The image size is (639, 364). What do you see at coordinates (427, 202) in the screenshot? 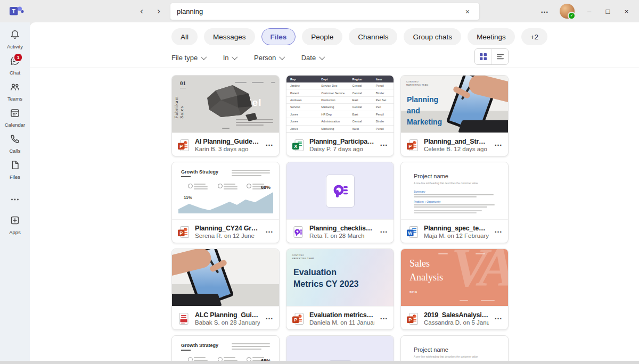
I see `document-heading: Problem + Opportunity` at bounding box center [427, 202].